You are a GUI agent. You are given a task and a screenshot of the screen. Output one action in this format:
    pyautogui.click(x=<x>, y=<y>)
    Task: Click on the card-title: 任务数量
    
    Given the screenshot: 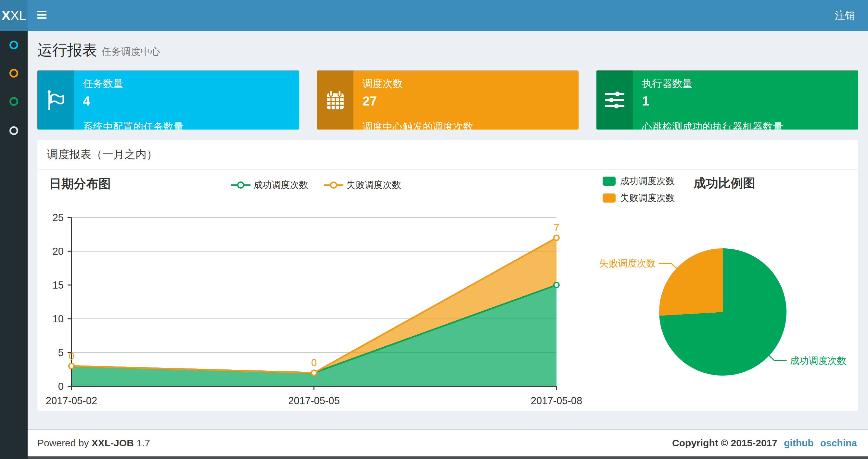 What is the action you would take?
    pyautogui.click(x=191, y=84)
    